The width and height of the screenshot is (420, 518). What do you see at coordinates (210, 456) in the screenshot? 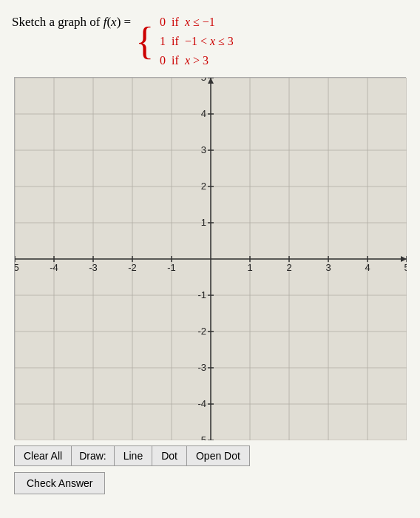
I see `toolbar: Clear All Draw: Line Dot Open Dot` at bounding box center [210, 456].